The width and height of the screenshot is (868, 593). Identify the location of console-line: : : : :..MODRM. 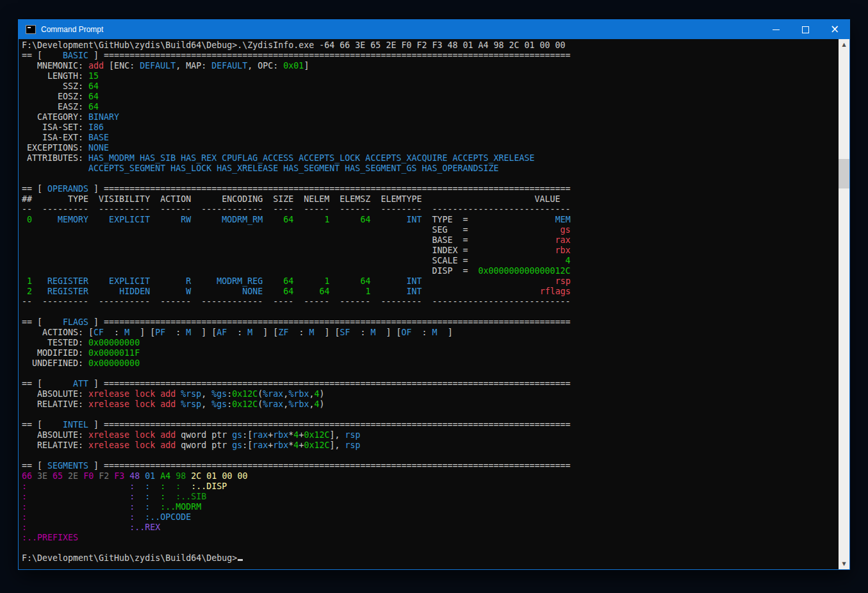
(430, 507).